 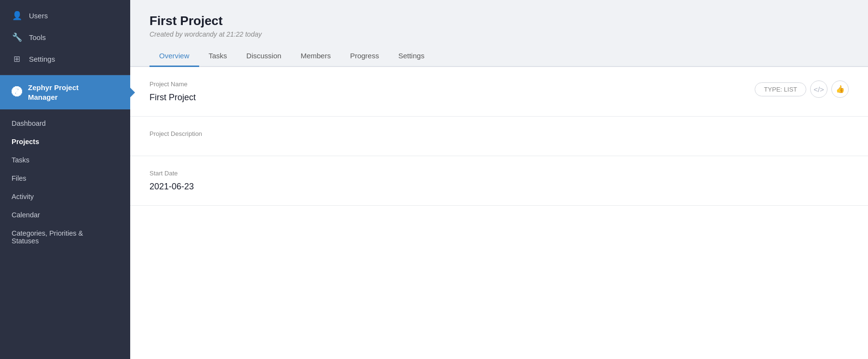 I want to click on start-date-label: Start Date, so click(x=499, y=173).